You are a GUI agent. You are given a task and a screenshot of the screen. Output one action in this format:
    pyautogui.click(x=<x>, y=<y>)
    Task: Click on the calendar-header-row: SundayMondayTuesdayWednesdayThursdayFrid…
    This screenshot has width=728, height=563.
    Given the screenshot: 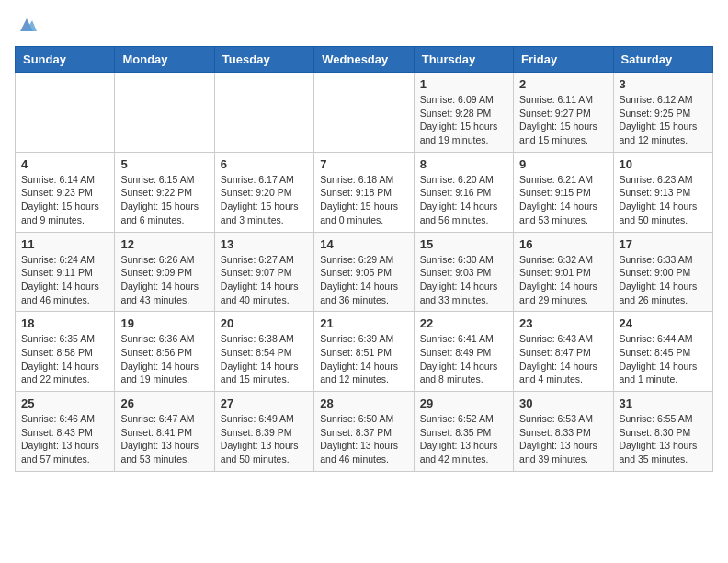 What is the action you would take?
    pyautogui.click(x=364, y=60)
    